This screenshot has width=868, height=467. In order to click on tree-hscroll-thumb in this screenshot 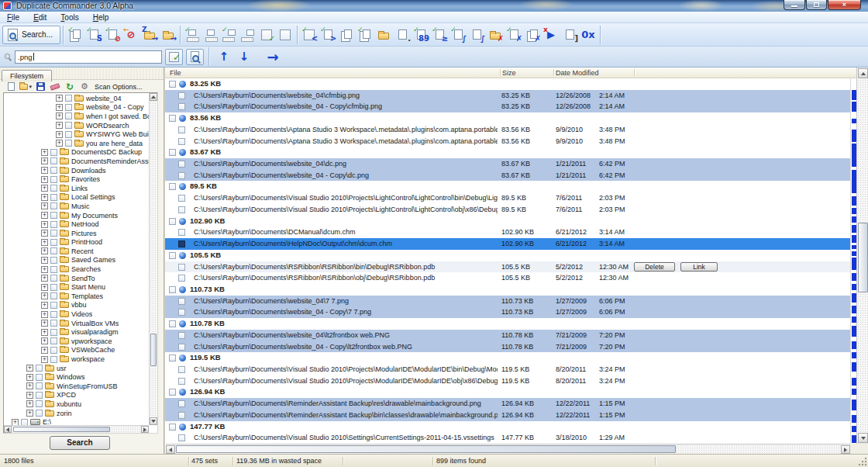, I will do `click(62, 430)`.